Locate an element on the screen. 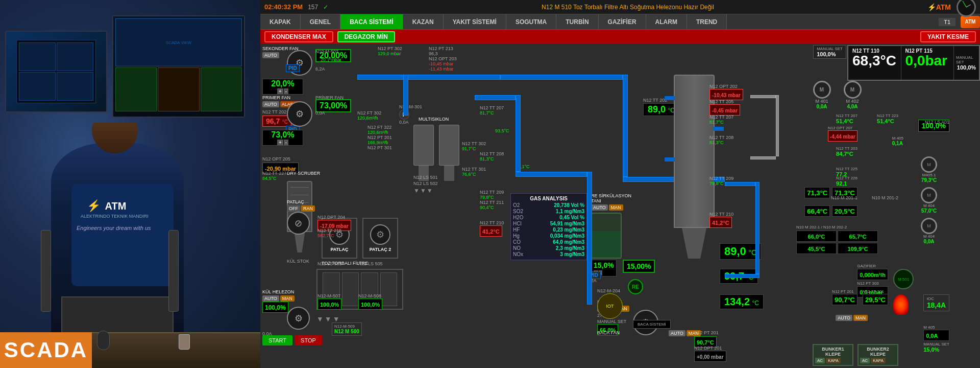 The height and width of the screenshot is (368, 980). n12tt208-r-val: 81,3°C is located at coordinates (717, 143).